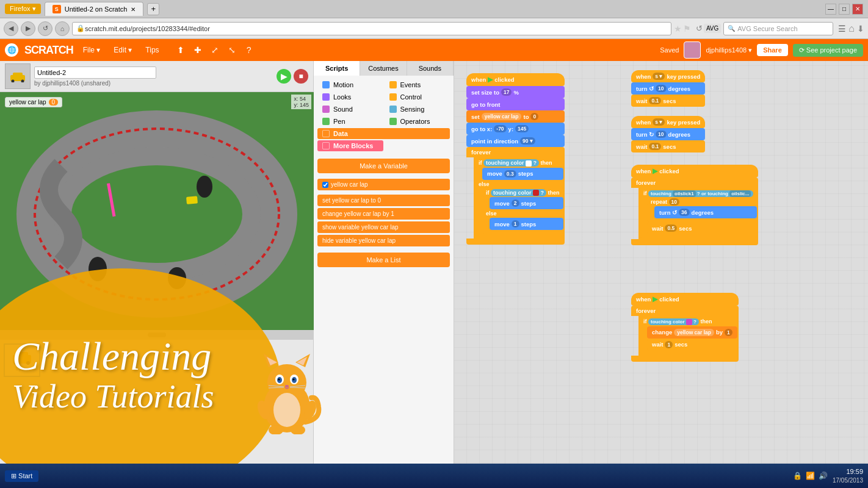  What do you see at coordinates (337, 68) in the screenshot?
I see `tab-scripts: Scripts` at bounding box center [337, 68].